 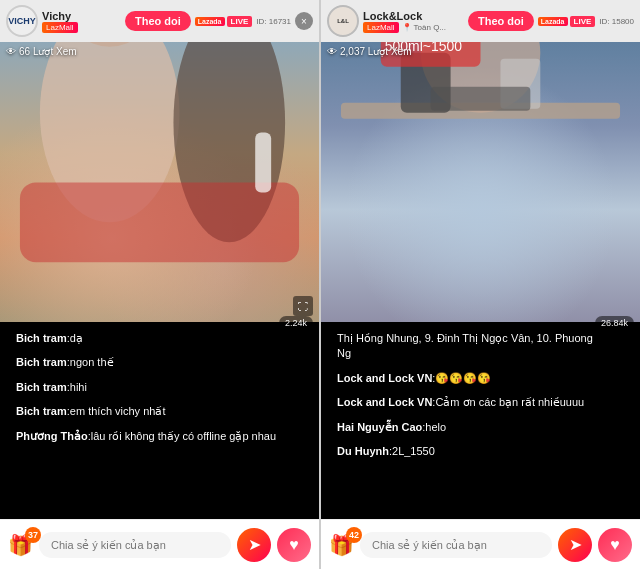 What do you see at coordinates (146, 436) in the screenshot?
I see `chat-message-1-4: Phương Thảo:lâu rồi không thấy có offlin…` at bounding box center [146, 436].